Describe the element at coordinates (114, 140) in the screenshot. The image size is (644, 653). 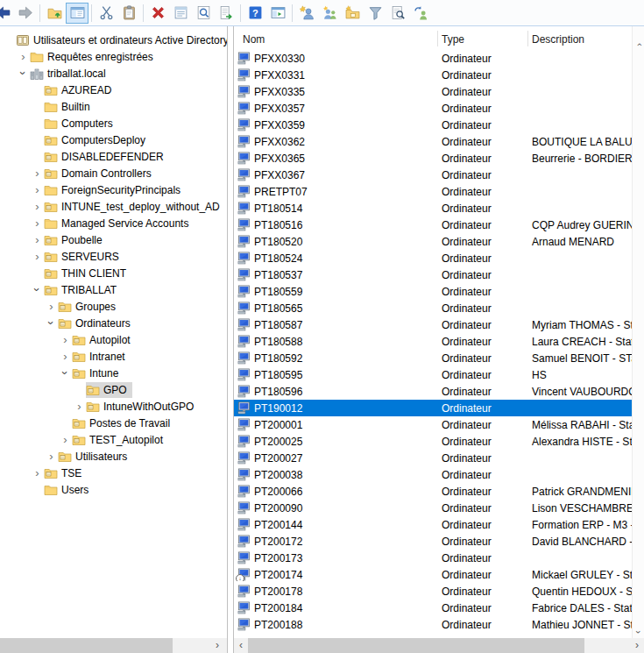
I see `tree-item-computersdeploy: ComputersDeploy` at that location.